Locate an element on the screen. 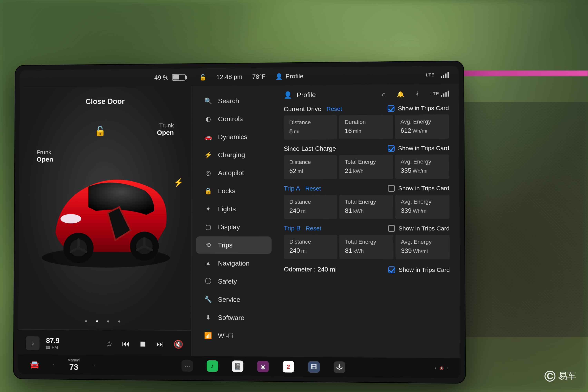 Image resolution: width=588 pixels, height=392 pixels. metric-avg-energy: Avg. Energy 335Wh/mi is located at coordinates (422, 167).